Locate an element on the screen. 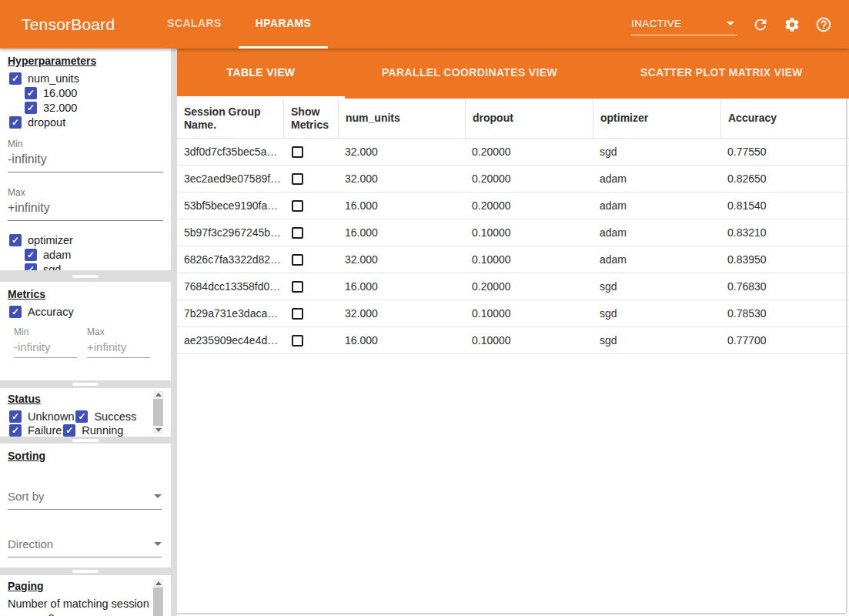  settings-gear-icon is located at coordinates (792, 25).